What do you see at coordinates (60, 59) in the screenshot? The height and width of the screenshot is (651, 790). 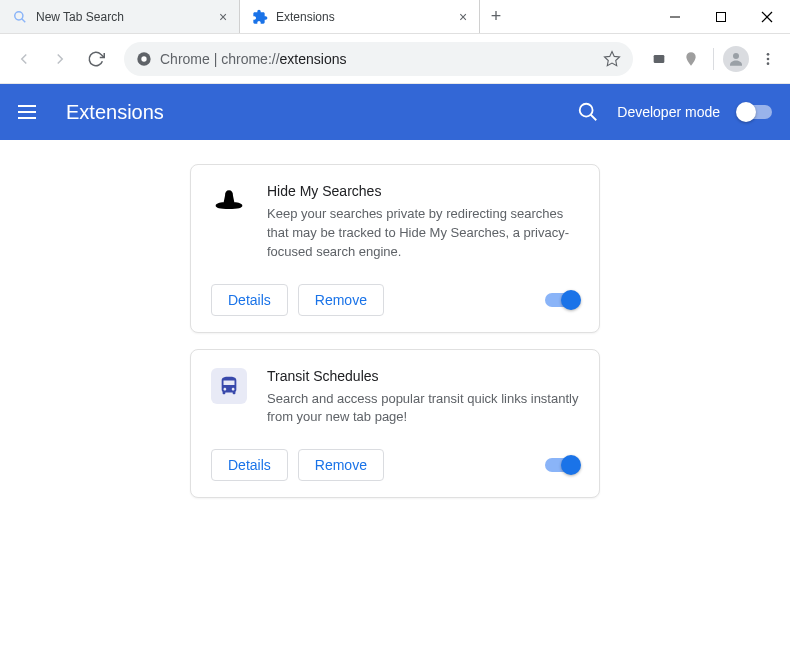 I see `forward-button` at bounding box center [60, 59].